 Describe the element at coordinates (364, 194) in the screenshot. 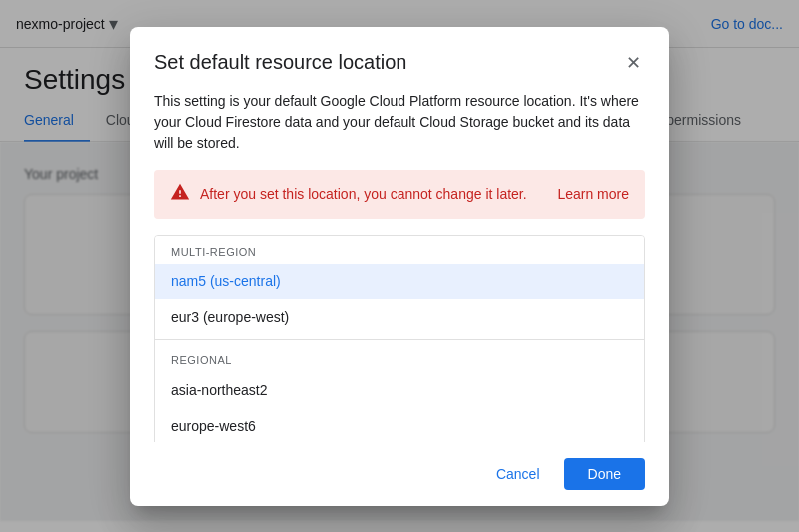

I see `warning-text: After you set this location, you cannot …` at that location.